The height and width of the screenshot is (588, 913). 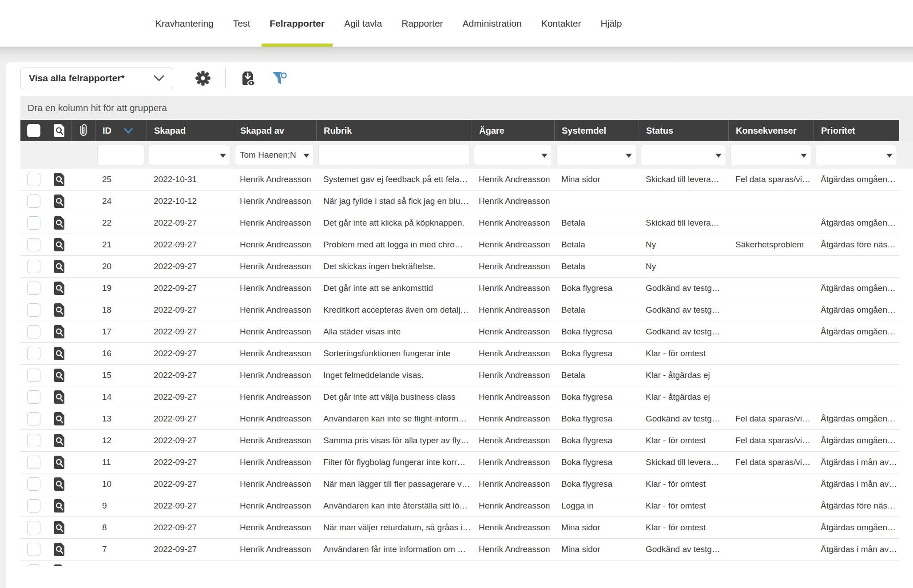 I want to click on saved-filter-dropdown: Visa alla felrapporter*, so click(x=97, y=78).